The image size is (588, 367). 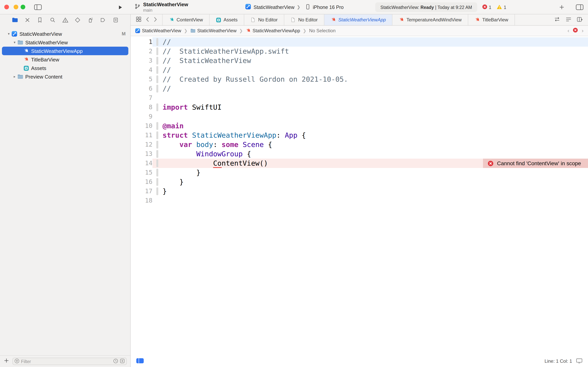 I want to click on display-icon, so click(x=579, y=361).